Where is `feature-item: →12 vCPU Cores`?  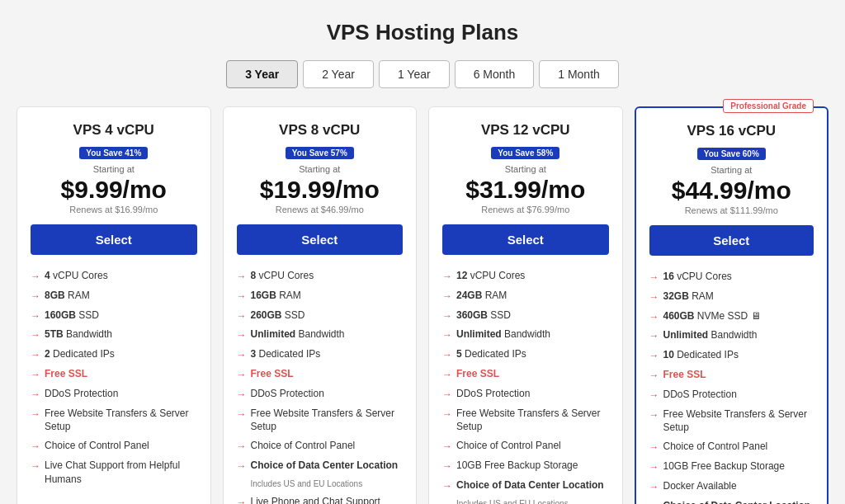 feature-item: →12 vCPU Cores is located at coordinates (526, 276).